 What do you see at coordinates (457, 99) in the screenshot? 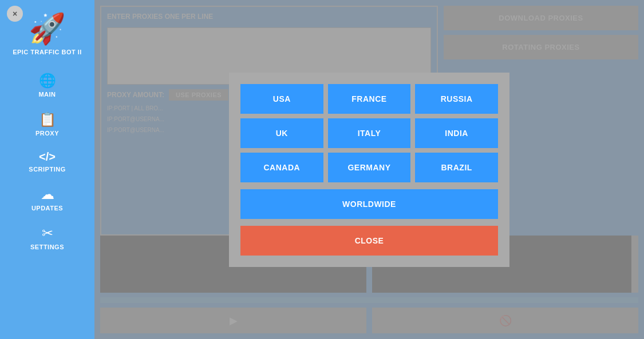
I see `country-russia-button: RUSSIA` at bounding box center [457, 99].